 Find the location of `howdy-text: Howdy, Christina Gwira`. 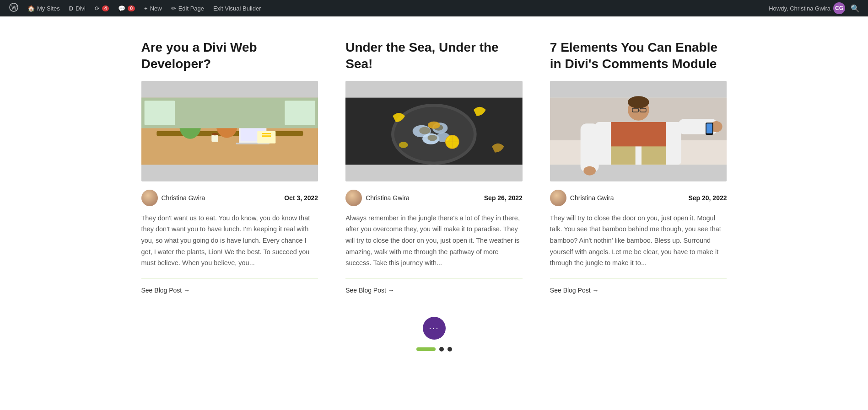

howdy-text: Howdy, Christina Gwira is located at coordinates (800, 8).